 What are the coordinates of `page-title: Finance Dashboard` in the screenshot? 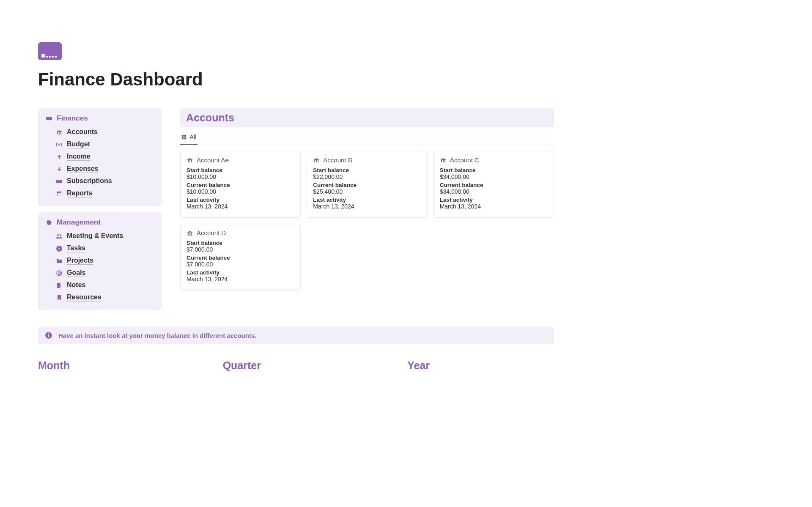 It's located at (296, 79).